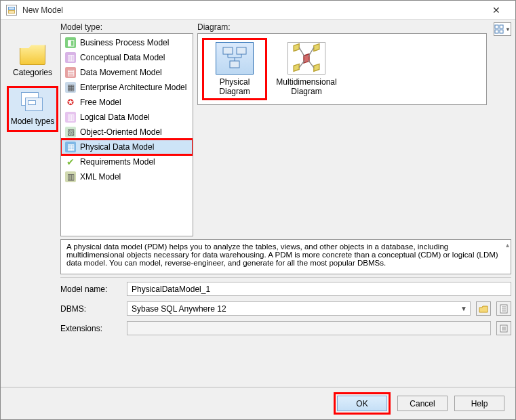  Describe the element at coordinates (258, 10) in the screenshot. I see `titlebar: New Model ✕` at that location.